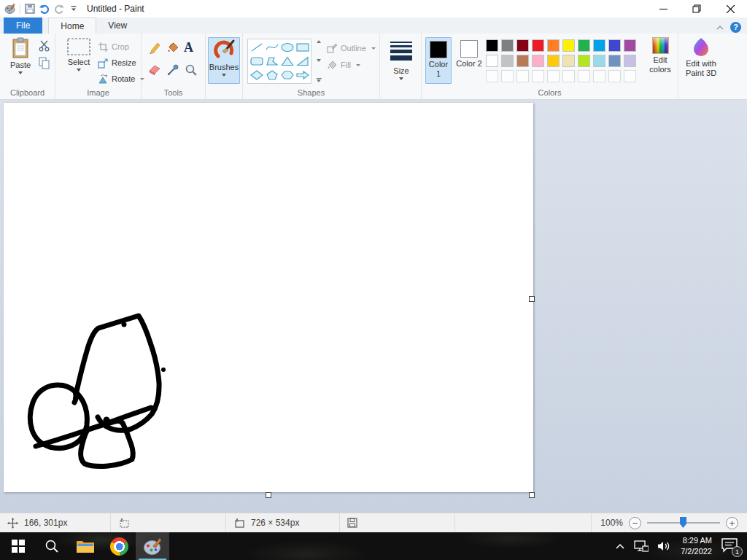 The width and height of the screenshot is (747, 560). I want to click on line-size-icon, so click(401, 51).